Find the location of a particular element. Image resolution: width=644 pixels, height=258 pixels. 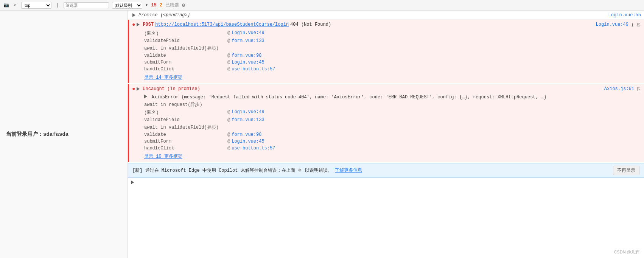

error-header-2: ● Uncaught (in promise) Axios.js:61 ⎘ is located at coordinates (387, 89).